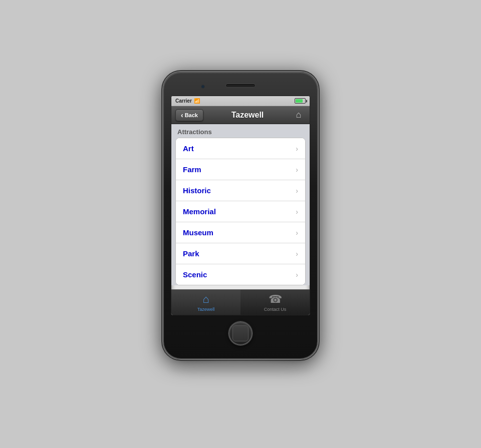 The height and width of the screenshot is (448, 481). Describe the element at coordinates (195, 274) in the screenshot. I see `list-item-label: Scenic` at that location.